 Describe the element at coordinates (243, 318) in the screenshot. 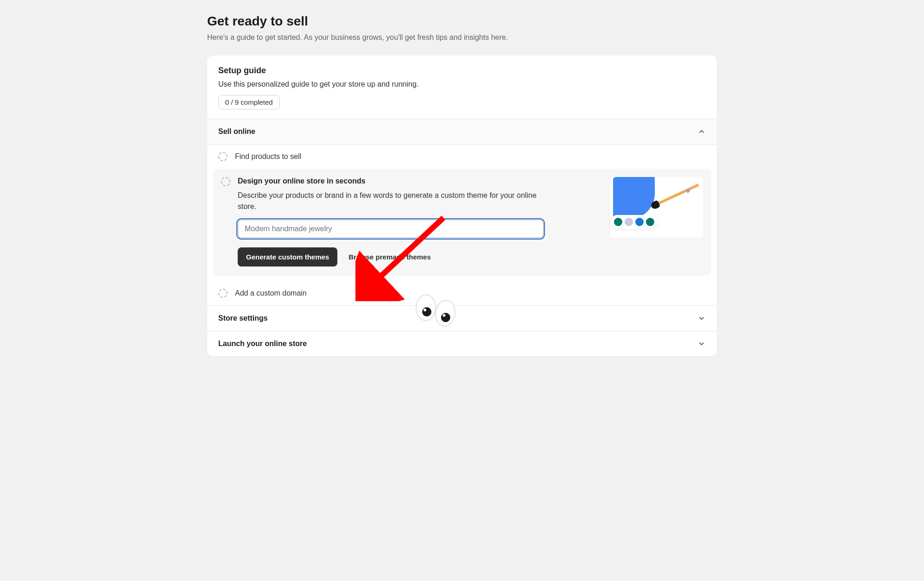

I see `section-label: Store settings` at that location.